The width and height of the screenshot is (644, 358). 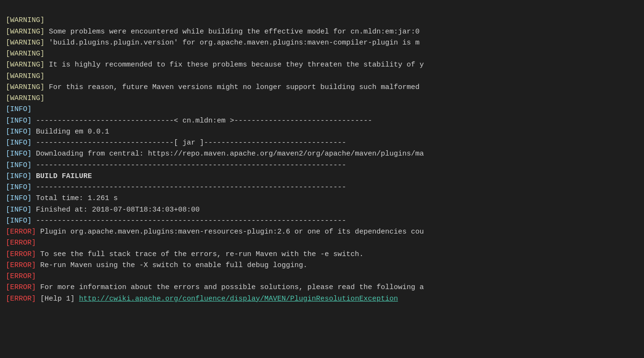 What do you see at coordinates (70, 132) in the screenshot?
I see `log-text: Building em 0.0.1` at bounding box center [70, 132].